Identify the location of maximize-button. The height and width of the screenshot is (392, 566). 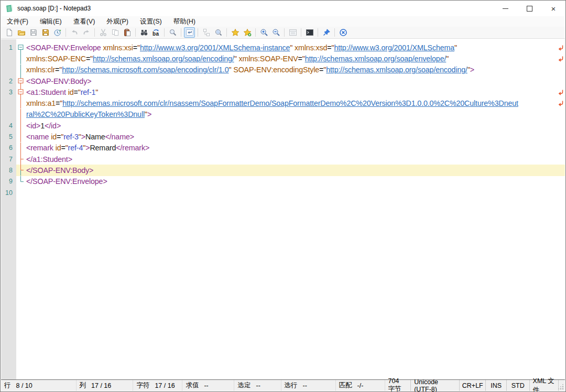
(529, 8).